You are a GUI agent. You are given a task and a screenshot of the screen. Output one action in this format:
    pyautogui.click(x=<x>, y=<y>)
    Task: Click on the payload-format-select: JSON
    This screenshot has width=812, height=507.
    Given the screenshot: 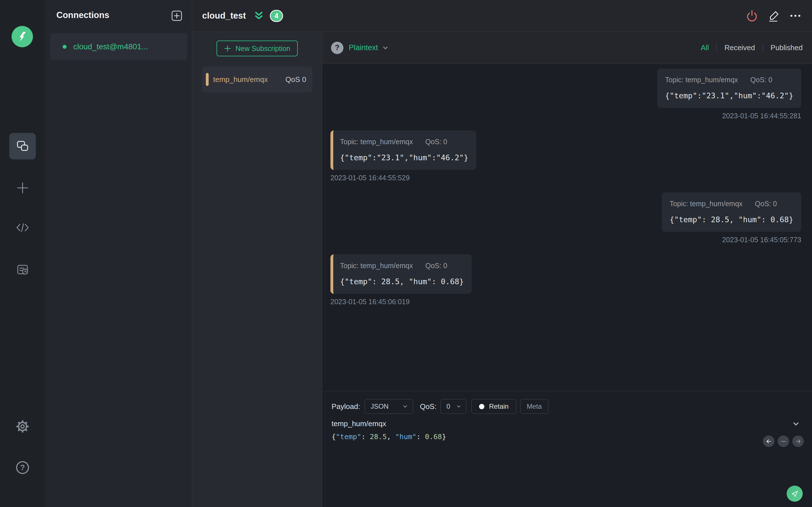 What is the action you would take?
    pyautogui.click(x=389, y=406)
    